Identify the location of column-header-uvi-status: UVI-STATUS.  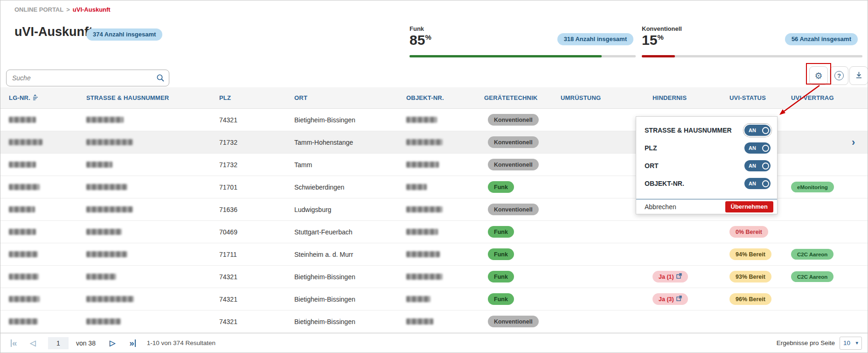
(752, 98).